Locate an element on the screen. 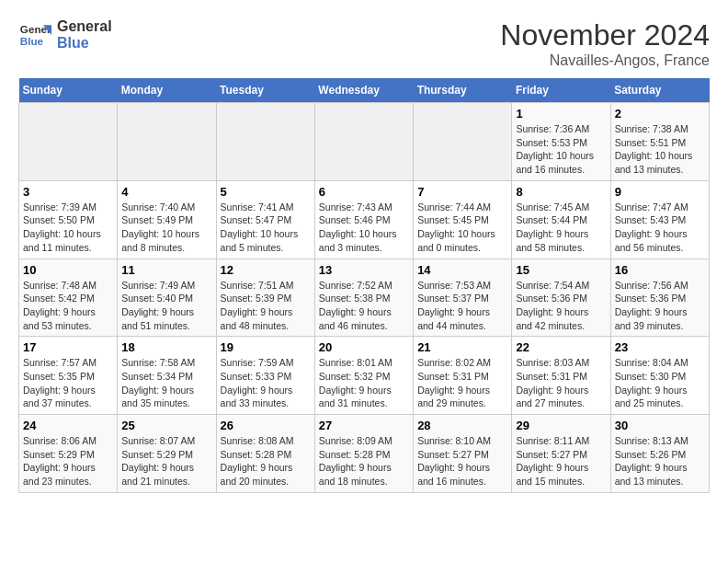 Image resolution: width=728 pixels, height=563 pixels. day-info: Sunrise: 7:47 AM Sunset: 5:43 PM Dayligh… is located at coordinates (660, 228).